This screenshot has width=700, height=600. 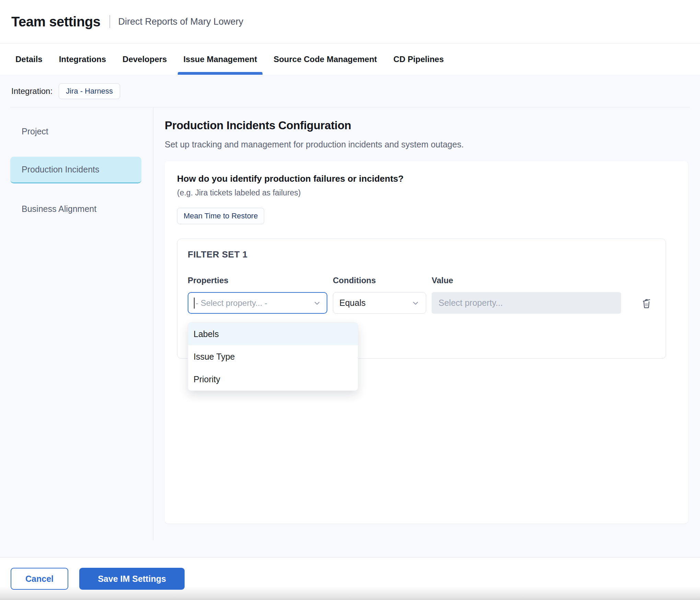 What do you see at coordinates (56, 22) in the screenshot?
I see `page-title: Team settings` at bounding box center [56, 22].